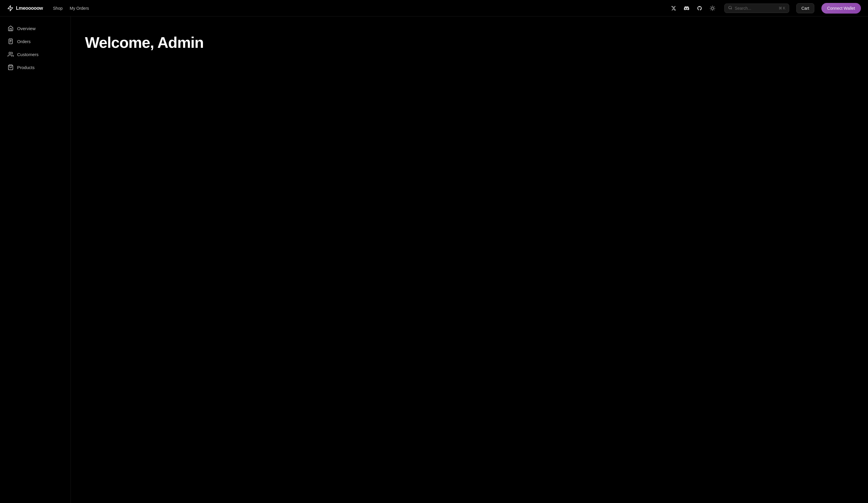 This screenshot has height=503, width=868. I want to click on github-icon, so click(700, 8).